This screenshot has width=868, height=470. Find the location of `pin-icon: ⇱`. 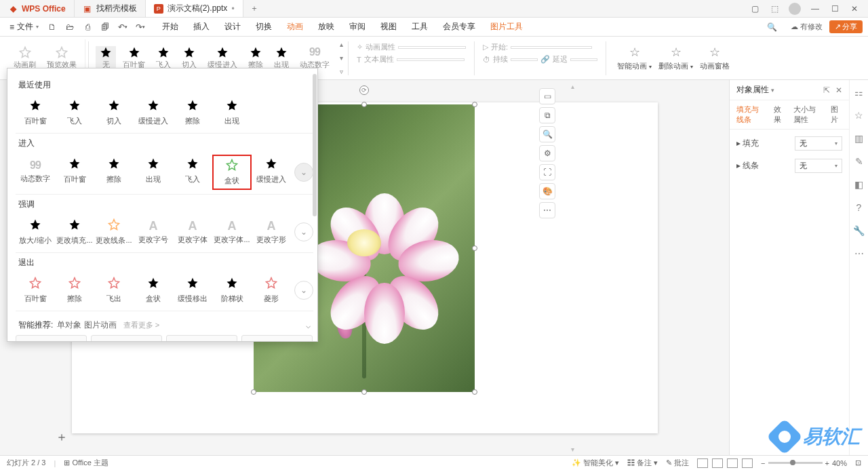

pin-icon: ⇱ is located at coordinates (827, 90).